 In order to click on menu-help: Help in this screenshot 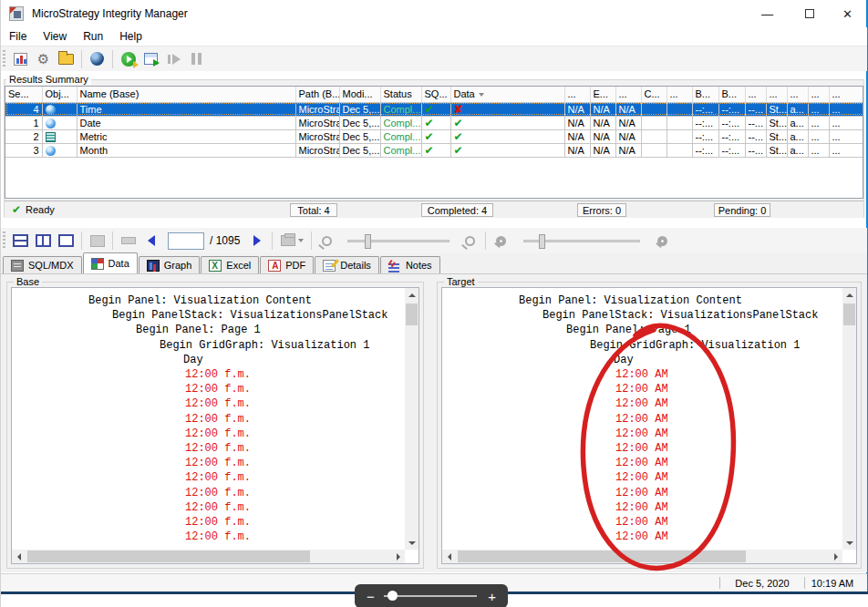, I will do `click(131, 36)`.